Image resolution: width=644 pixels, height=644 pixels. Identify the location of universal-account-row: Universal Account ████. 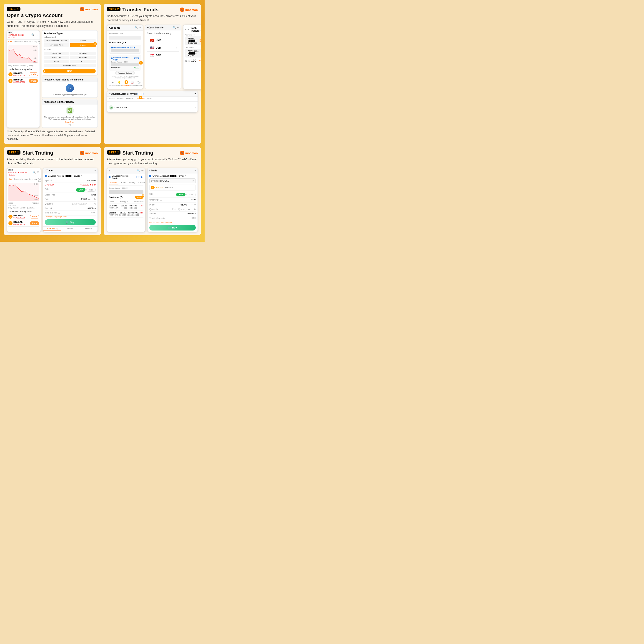
(125, 49).